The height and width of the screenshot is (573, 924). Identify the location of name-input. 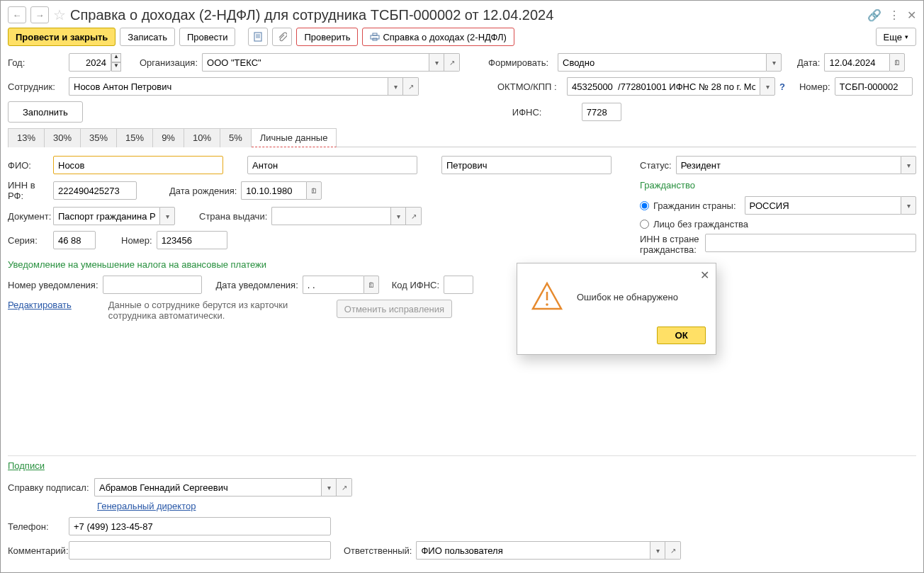
(332, 165).